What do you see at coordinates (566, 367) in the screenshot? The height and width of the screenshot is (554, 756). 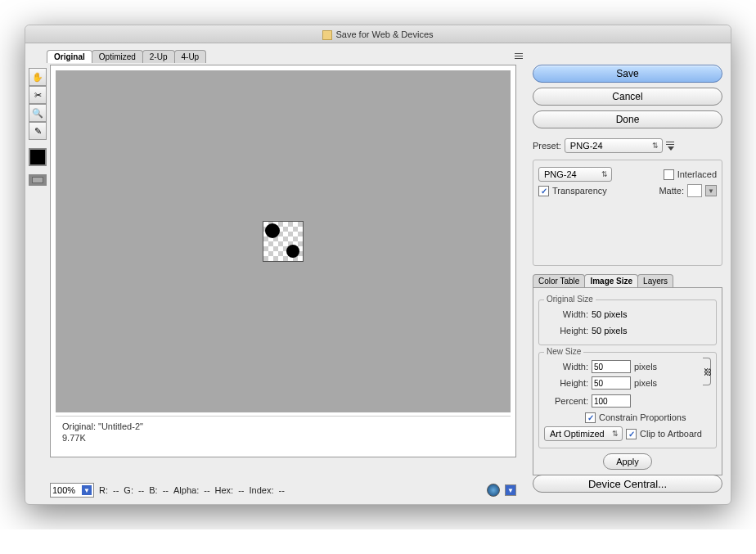 I see `new-width-label: Width:` at bounding box center [566, 367].